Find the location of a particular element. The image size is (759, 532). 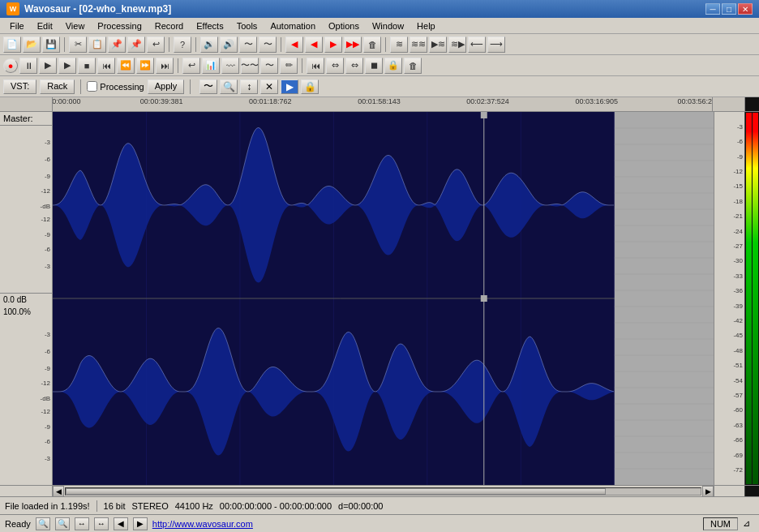

menu-help: Help is located at coordinates (427, 26).